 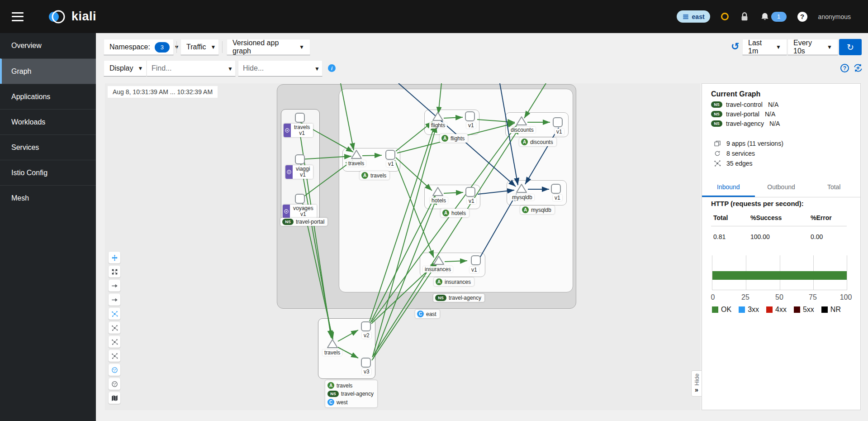 What do you see at coordinates (332, 344) in the screenshot?
I see `service-node-travels-west` at bounding box center [332, 344].